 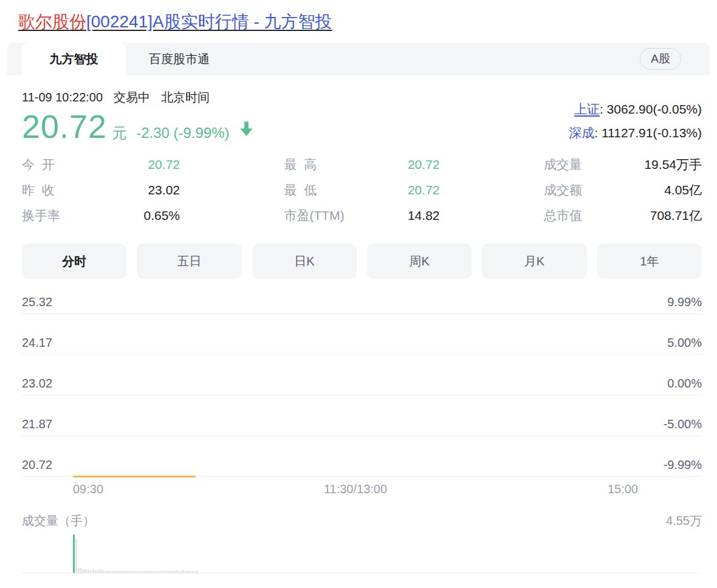 I want to click on sh-index-row: 上证: 3062.90(-0.05%), so click(x=636, y=109).